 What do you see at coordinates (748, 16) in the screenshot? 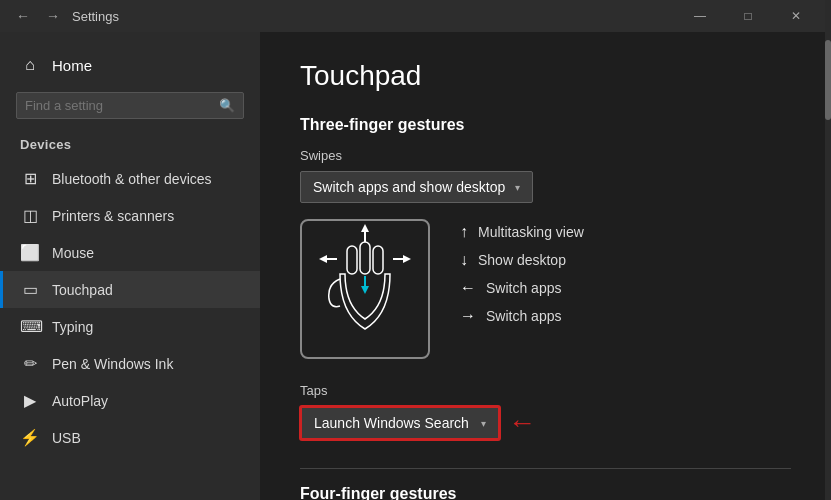
I see `window-controls: — □ ✕` at bounding box center [748, 16].